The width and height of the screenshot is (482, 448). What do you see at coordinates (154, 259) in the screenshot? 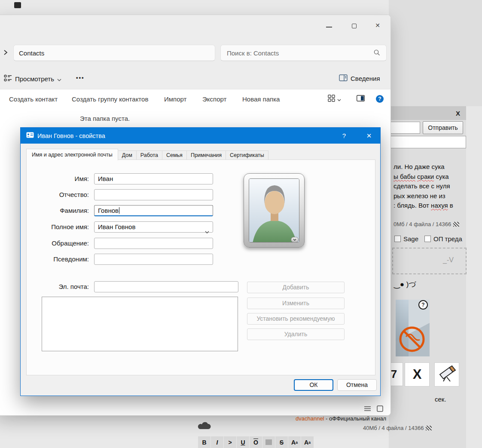
I see `nickname-input` at bounding box center [154, 259].